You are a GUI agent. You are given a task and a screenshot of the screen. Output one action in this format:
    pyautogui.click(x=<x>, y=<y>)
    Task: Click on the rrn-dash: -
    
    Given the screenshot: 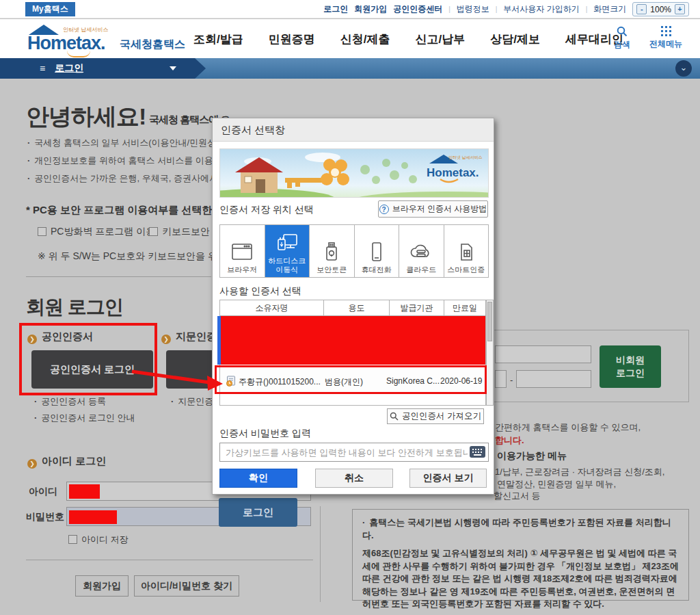 What is the action you would take?
    pyautogui.click(x=511, y=380)
    